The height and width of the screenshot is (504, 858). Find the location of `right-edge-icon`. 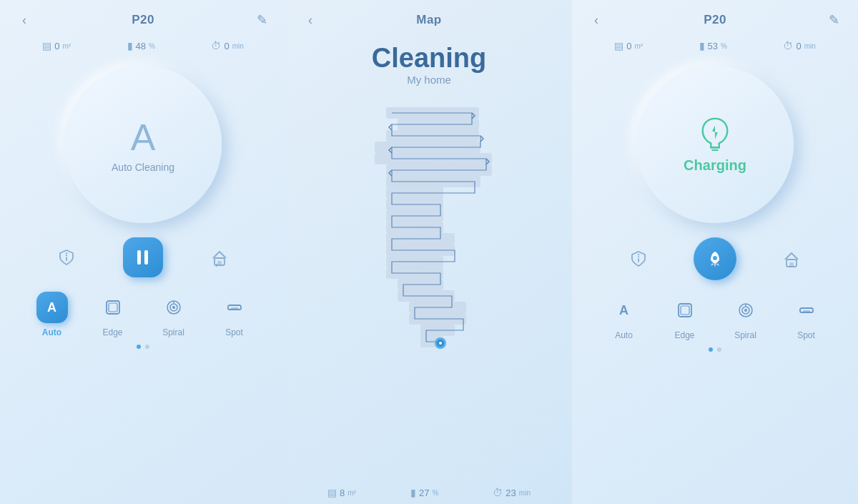

right-edge-icon is located at coordinates (685, 310).